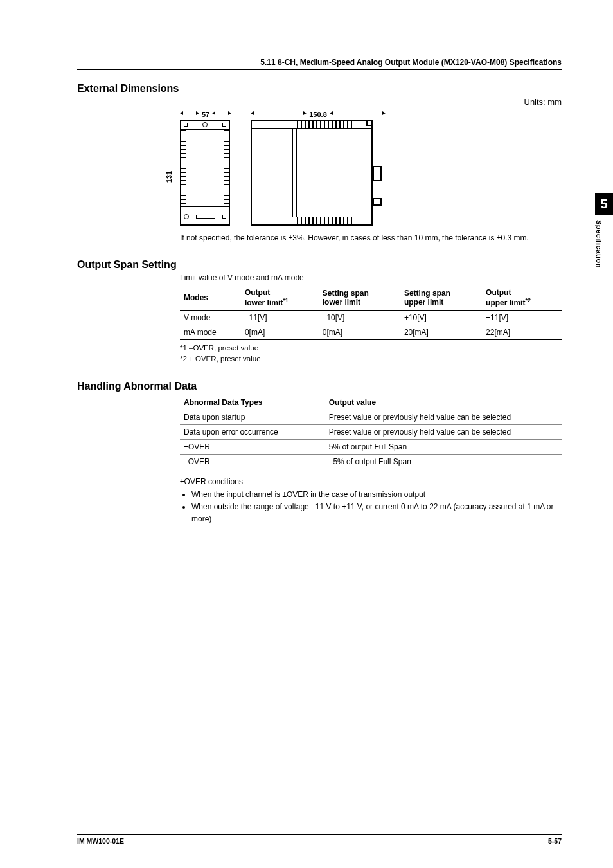 The height and width of the screenshot is (868, 613). Describe the element at coordinates (211, 298) in the screenshot. I see `span-th-modes: Modes` at that location.